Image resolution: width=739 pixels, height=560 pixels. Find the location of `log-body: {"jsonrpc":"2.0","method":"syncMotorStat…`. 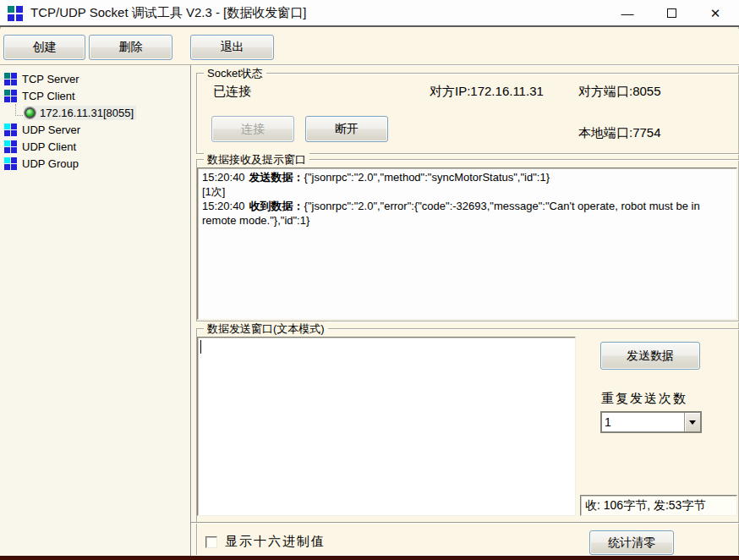

log-body: {"jsonrpc":"2.0","method":"syncMotorStat… is located at coordinates (427, 178).